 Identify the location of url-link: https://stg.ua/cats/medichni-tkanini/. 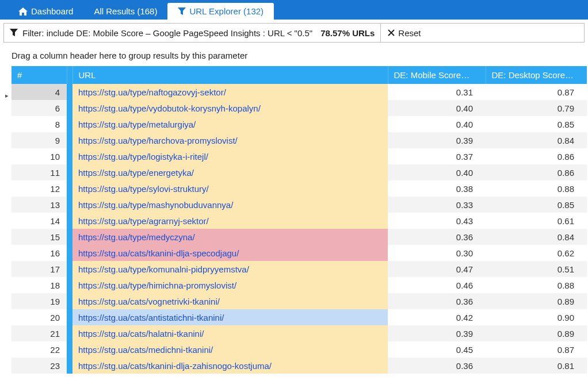
(146, 349).